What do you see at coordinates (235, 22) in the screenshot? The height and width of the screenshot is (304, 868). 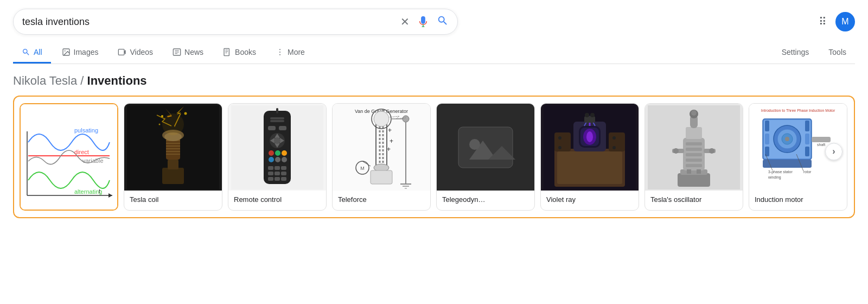 I see `search-bar-container: ✕` at bounding box center [235, 22].